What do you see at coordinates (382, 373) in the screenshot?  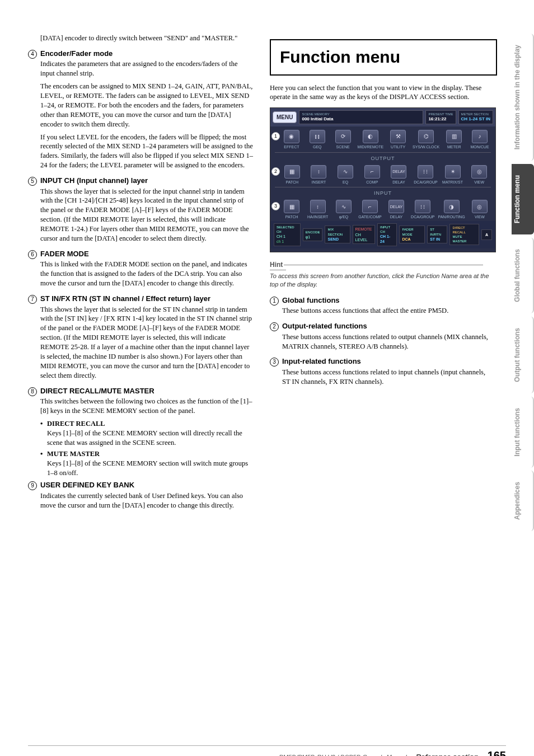 I see `list-item: 3 Input-related functions These buttons …` at bounding box center [382, 373].